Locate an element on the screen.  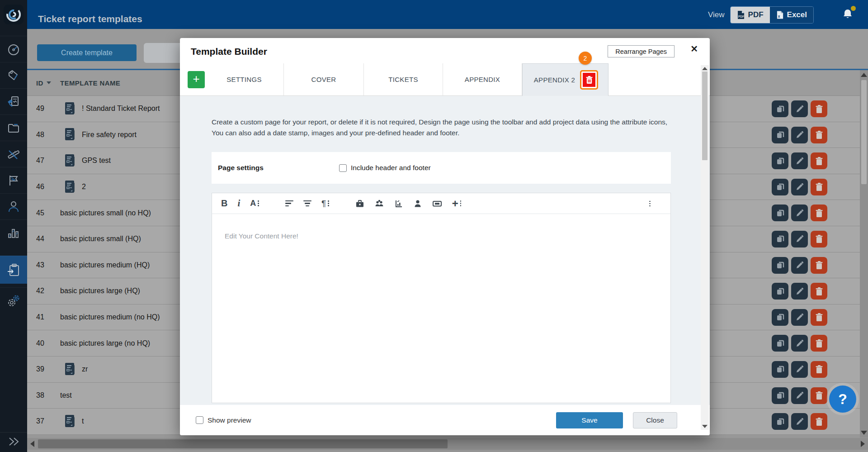
sidebar-item-dashboard is located at coordinates (14, 49).